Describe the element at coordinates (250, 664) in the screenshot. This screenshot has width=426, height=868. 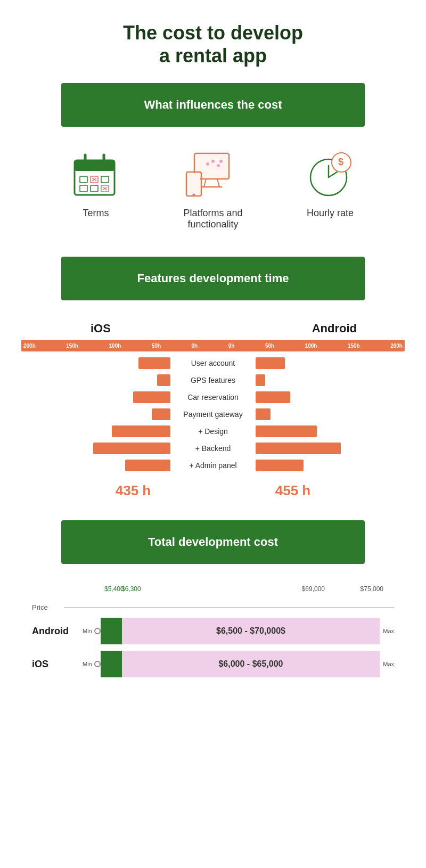
I see `ios-range-label: $6,000 - $65,000` at that location.